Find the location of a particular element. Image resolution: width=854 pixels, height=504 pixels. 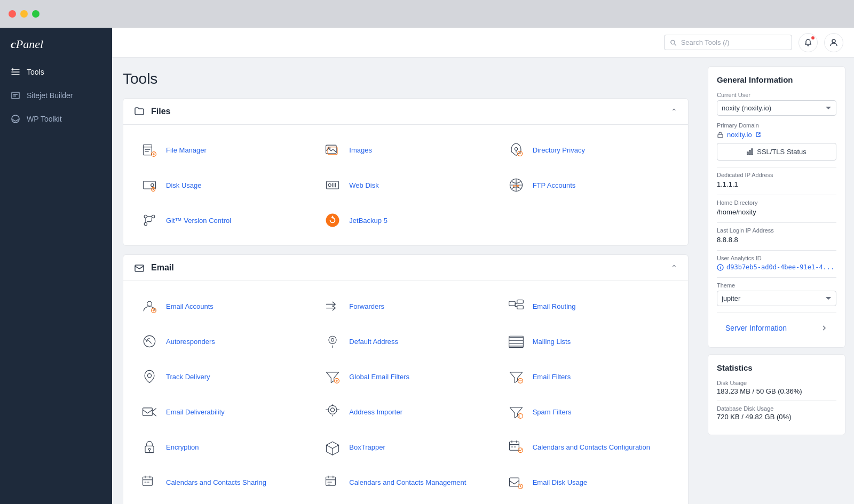

tool-email-disk-usage: Email Disk Usage is located at coordinates (589, 482).